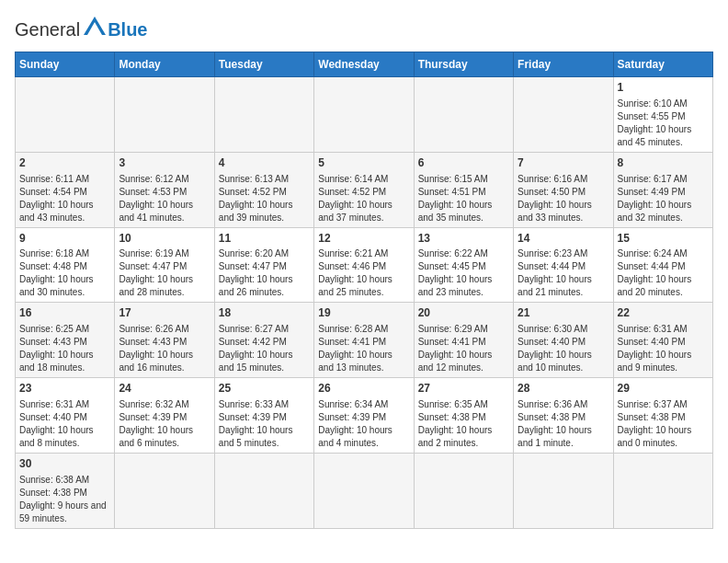  I want to click on day-number: 17, so click(164, 313).